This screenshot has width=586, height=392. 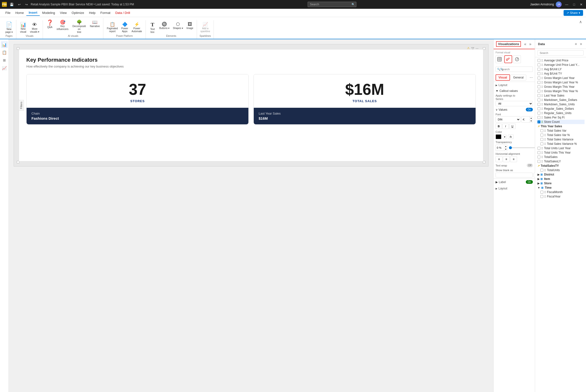 I want to click on show-blank-input, so click(x=514, y=175).